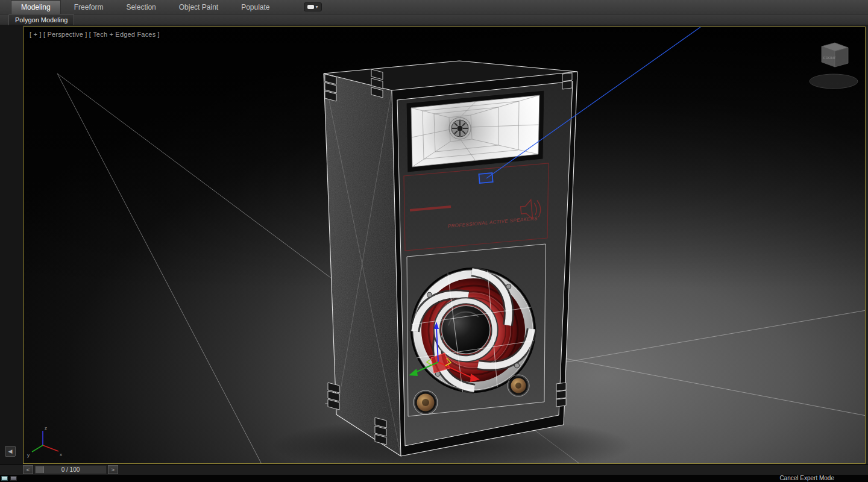 The width and height of the screenshot is (868, 482). Describe the element at coordinates (89, 7) in the screenshot. I see `tab-freeform: Freeform` at that location.